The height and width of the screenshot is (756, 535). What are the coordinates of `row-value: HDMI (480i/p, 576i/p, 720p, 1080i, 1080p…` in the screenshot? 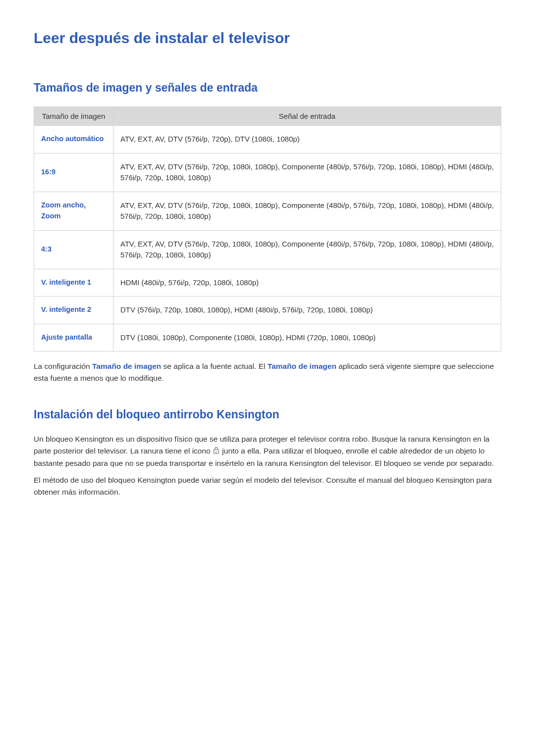 It's located at (307, 283).